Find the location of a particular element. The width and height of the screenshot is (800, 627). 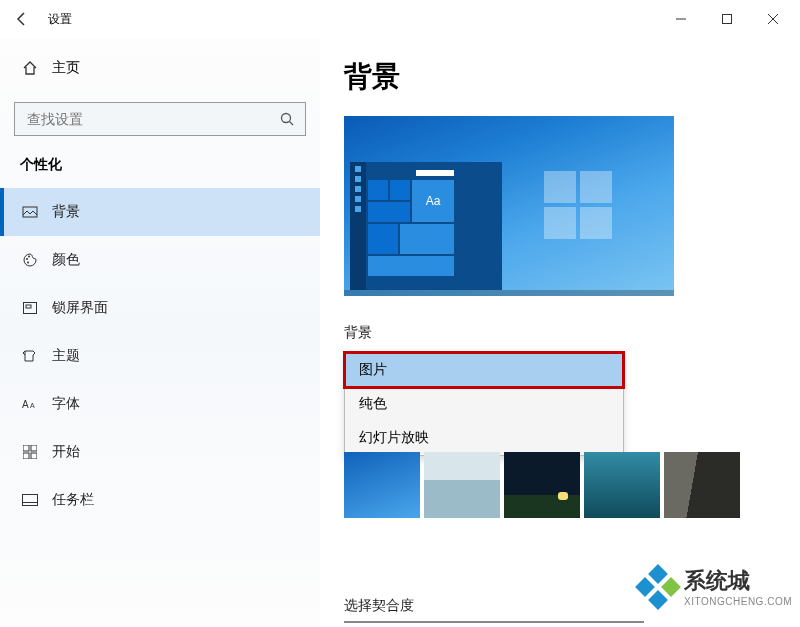

home-icon is located at coordinates (30, 68).